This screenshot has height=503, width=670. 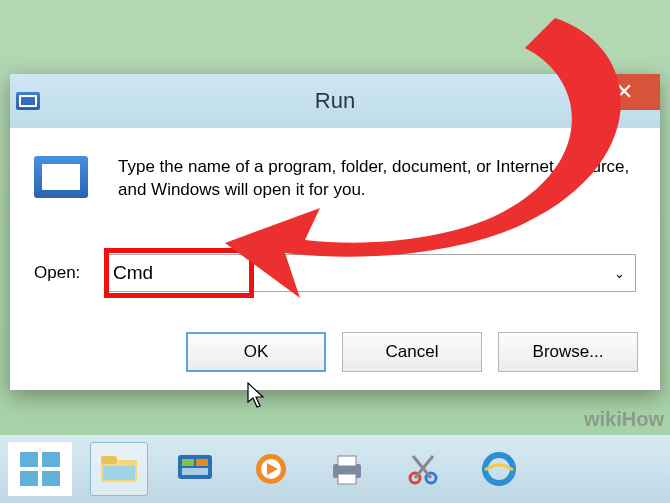 I want to click on media-player-icon, so click(x=271, y=469).